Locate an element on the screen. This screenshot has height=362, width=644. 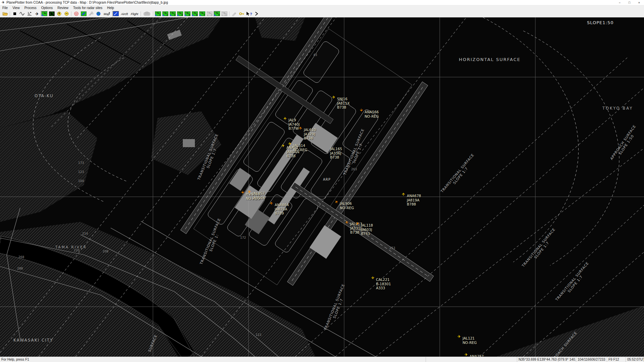
status-blank is located at coordinates (472, 359).